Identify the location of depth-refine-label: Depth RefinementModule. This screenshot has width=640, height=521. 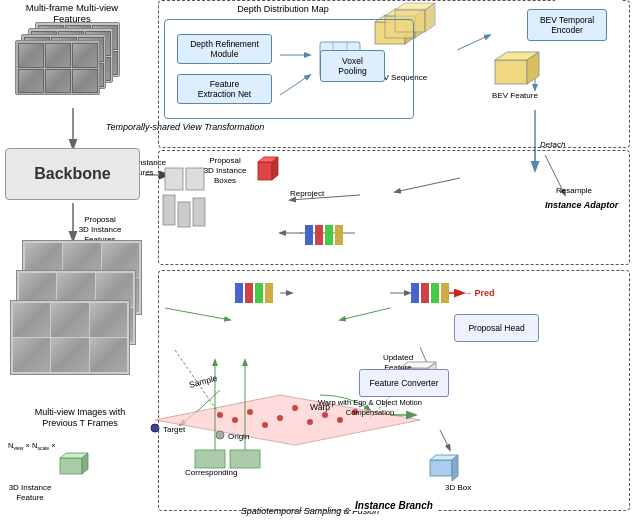
(224, 49).